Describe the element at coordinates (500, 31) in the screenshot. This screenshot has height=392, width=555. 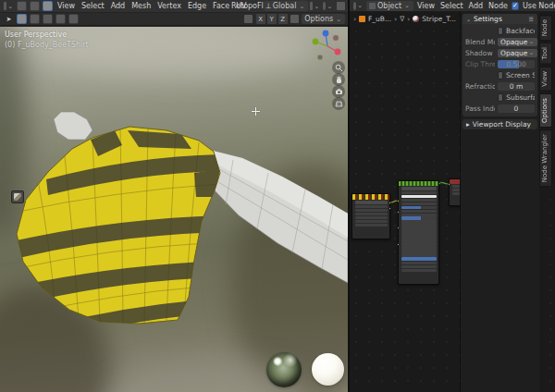
I see `backface-culling-checkbox` at that location.